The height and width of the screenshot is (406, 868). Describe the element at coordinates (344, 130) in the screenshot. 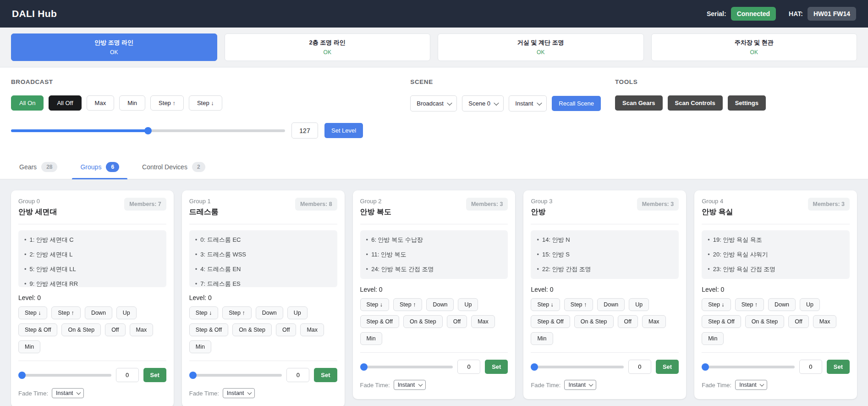

I see `set-level-button: Set Level` at that location.